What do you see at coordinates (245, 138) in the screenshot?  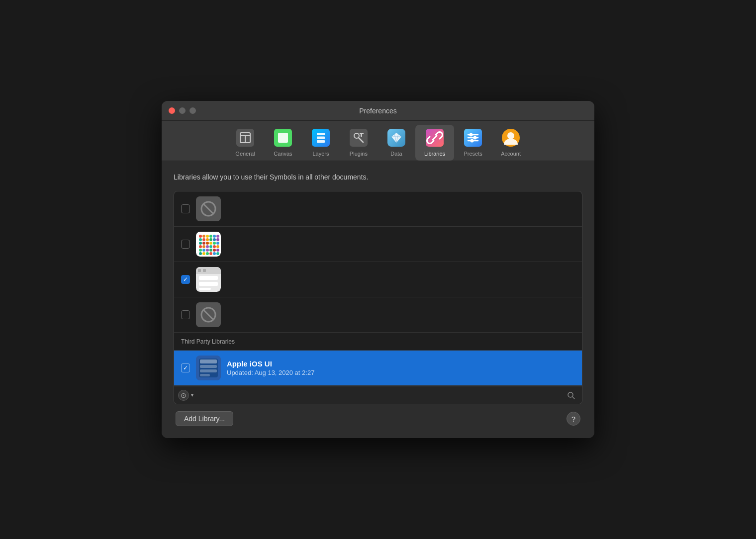 I see `general-icon` at bounding box center [245, 138].